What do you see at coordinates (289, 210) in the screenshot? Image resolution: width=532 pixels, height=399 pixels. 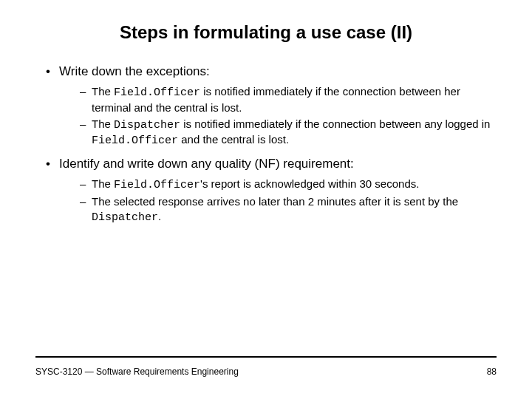 I see `sub-item: The selected response arrives no later t…` at bounding box center [289, 210].